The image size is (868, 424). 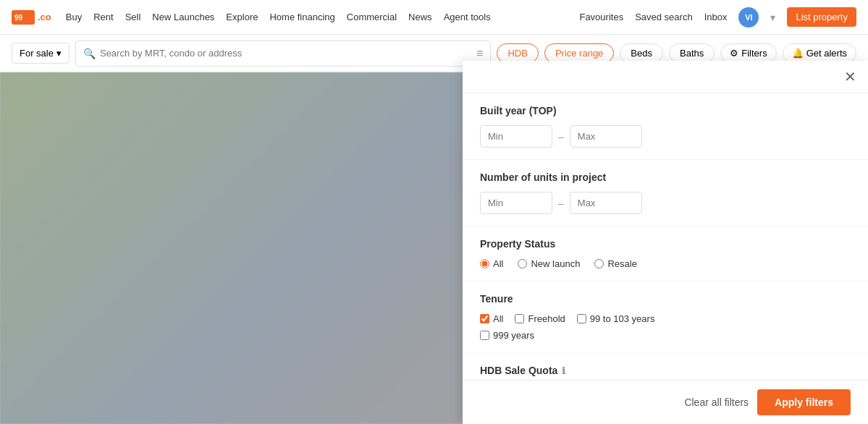 I want to click on nav-home-financing: Home financing, so click(x=302, y=17).